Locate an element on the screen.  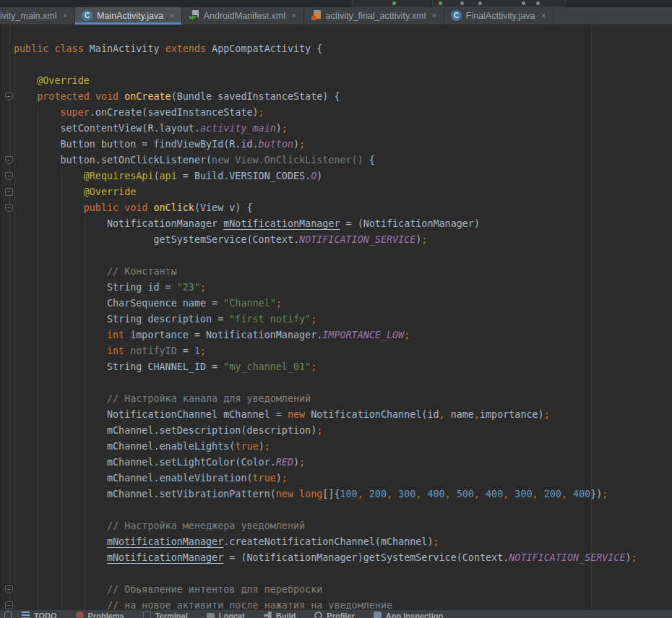
tab-finalacttivity-java: FinalActtivity.java✕ is located at coordinates (499, 16).